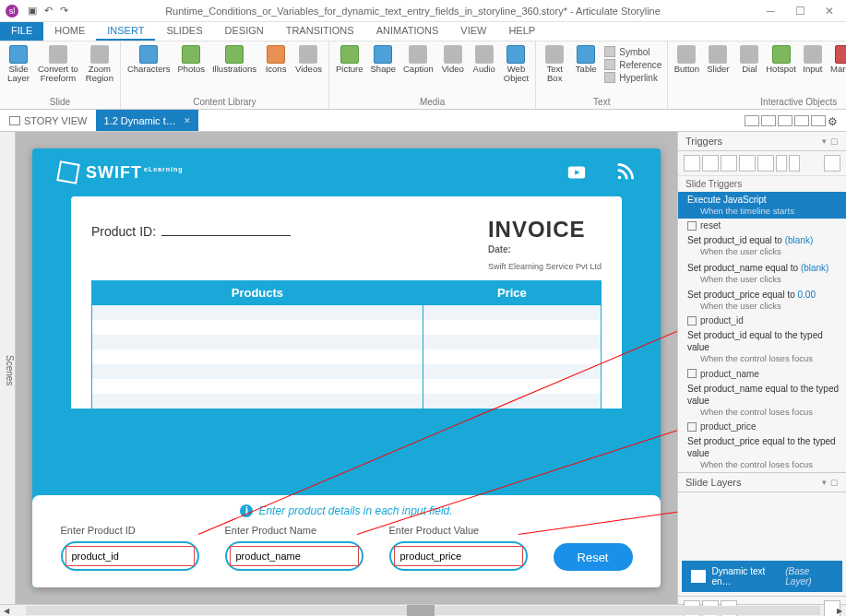 The width and height of the screenshot is (846, 616). What do you see at coordinates (780, 69) in the screenshot?
I see `hotspot-button: Hotspot` at bounding box center [780, 69].